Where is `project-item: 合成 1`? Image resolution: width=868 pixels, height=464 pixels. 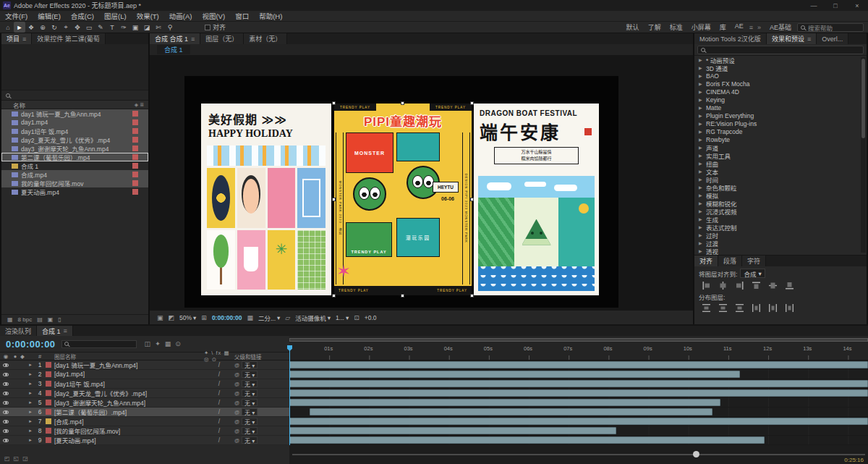 project-item: 合成 1 is located at coordinates (75, 166).